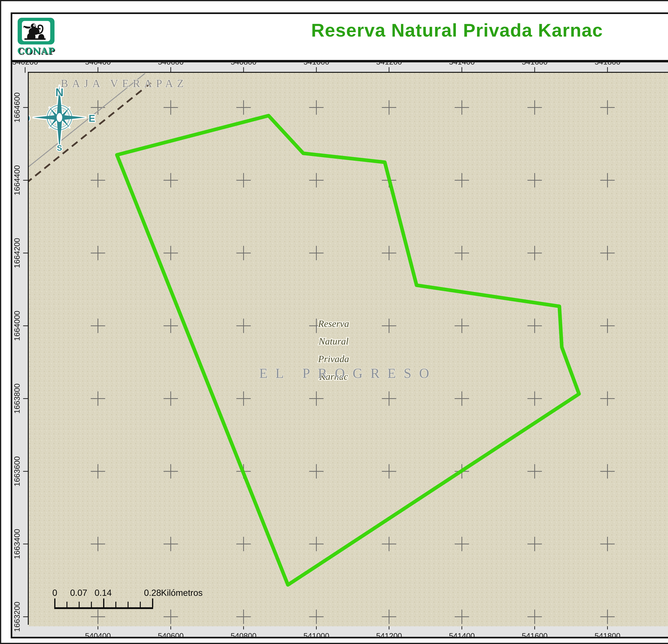 Image resolution: width=668 pixels, height=644 pixels. I want to click on department-label-el-progreso: EL PROGRESO, so click(348, 373).